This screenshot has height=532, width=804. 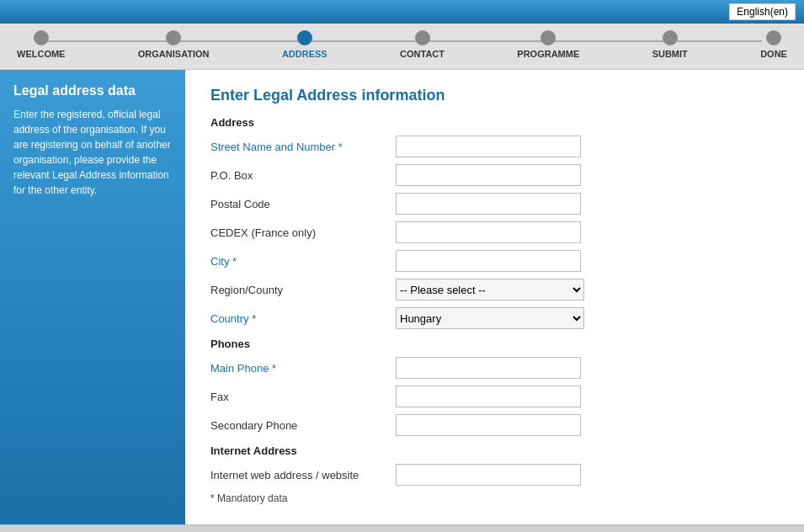 I want to click on footer: Close Save Draft Delete Draft < Back Nex…, so click(x=402, y=529).